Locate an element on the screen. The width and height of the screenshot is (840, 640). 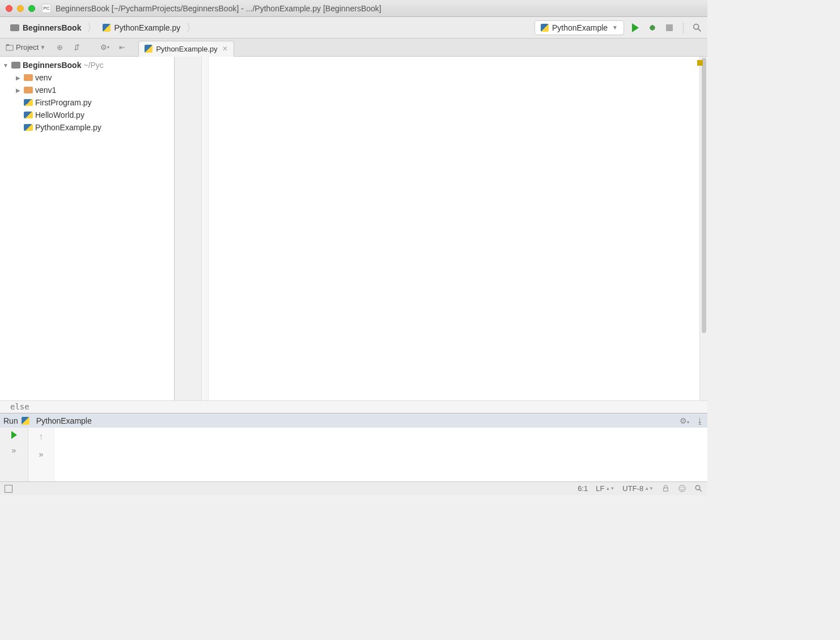
tool-window-quick-access is located at coordinates (9, 489).